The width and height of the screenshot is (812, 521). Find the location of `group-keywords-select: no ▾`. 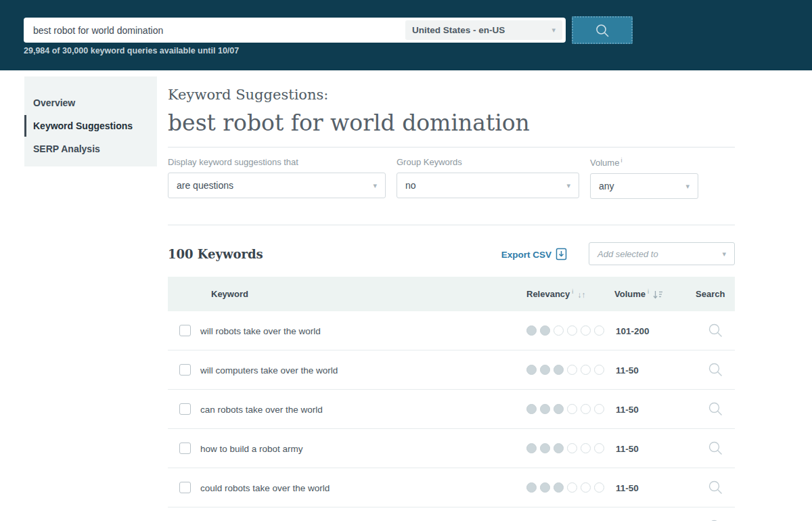

group-keywords-select: no ▾ is located at coordinates (488, 185).